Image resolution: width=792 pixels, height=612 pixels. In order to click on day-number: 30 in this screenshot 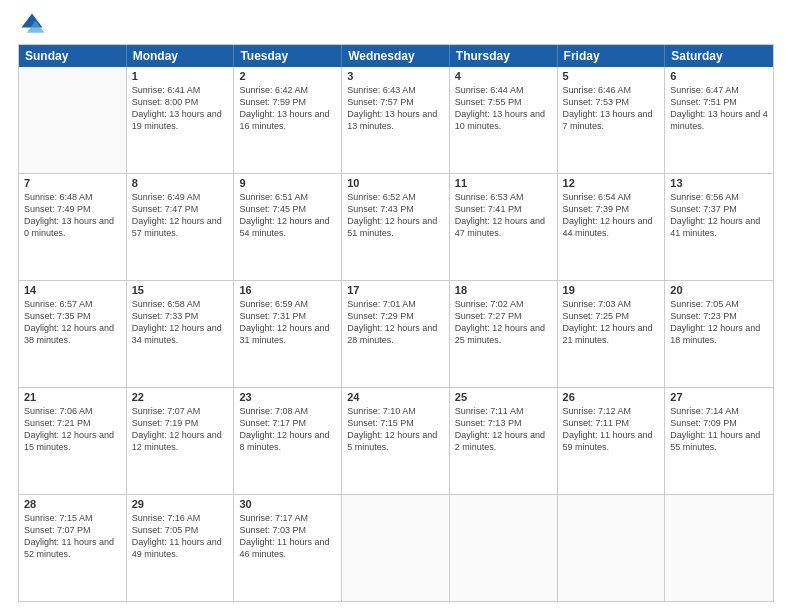, I will do `click(288, 504)`.